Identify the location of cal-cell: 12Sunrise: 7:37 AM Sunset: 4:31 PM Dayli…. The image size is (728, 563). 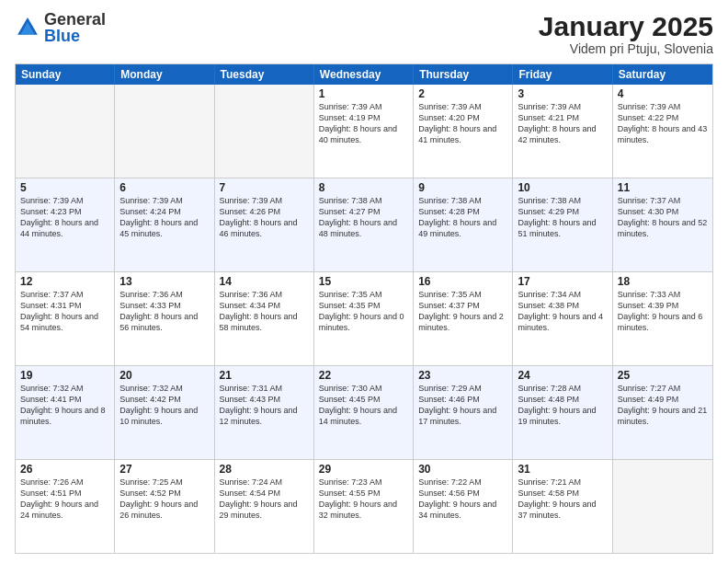
(65, 318).